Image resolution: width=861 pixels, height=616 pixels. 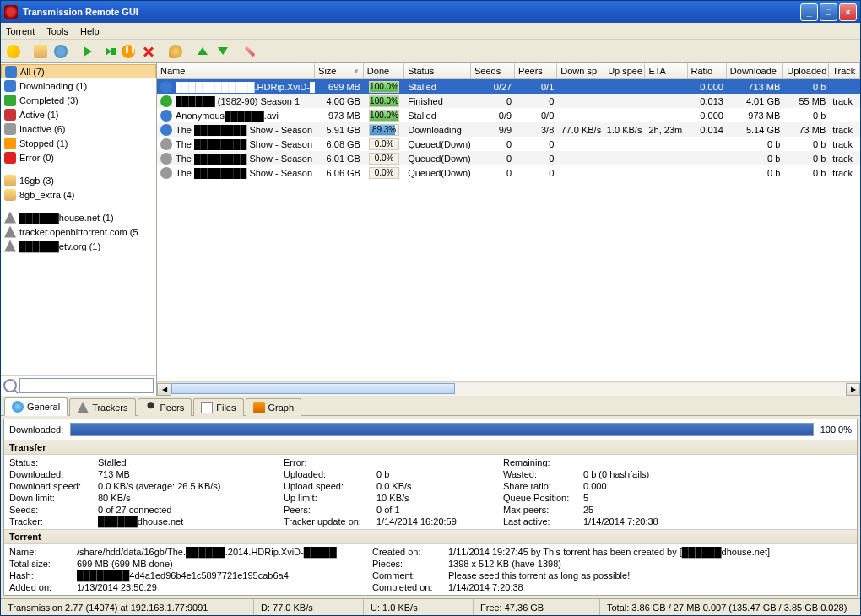 What do you see at coordinates (853, 390) in the screenshot?
I see `scroll-right-icon: ▶` at bounding box center [853, 390].